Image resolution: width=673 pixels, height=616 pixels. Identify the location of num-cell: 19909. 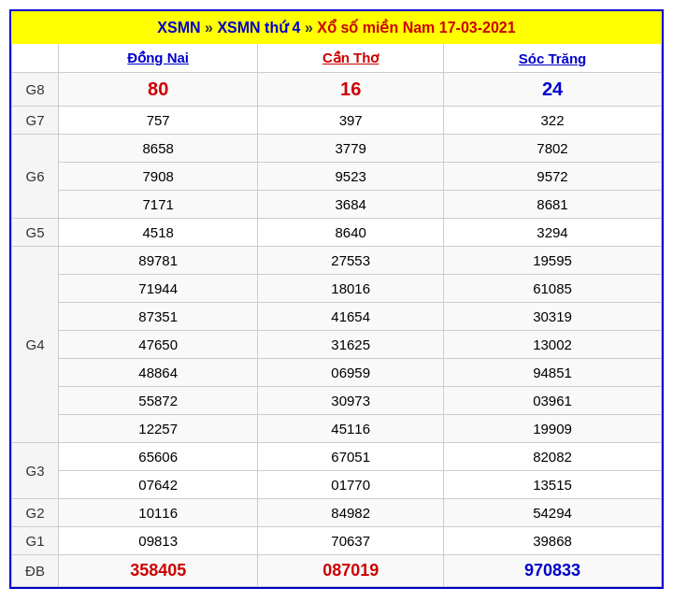
(553, 429).